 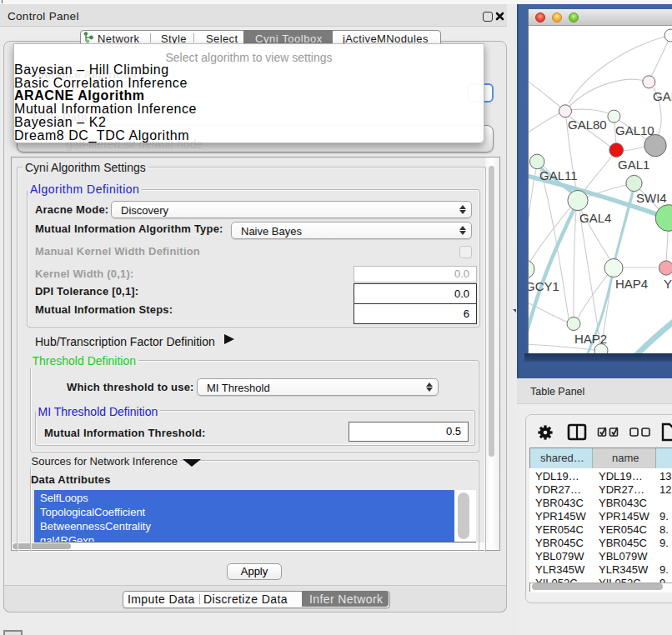 What do you see at coordinates (544, 287) in the screenshot?
I see `svg-text: GCY1` at bounding box center [544, 287].